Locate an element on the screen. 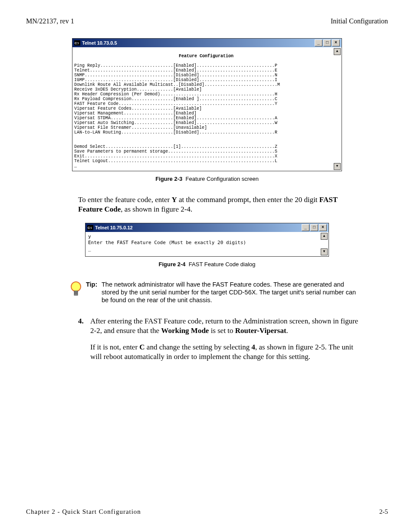 Image resolution: width=414 pixels, height=532 pixels. page-header: MN/22137, rev 1 Initial Configuration is located at coordinates (207, 21).